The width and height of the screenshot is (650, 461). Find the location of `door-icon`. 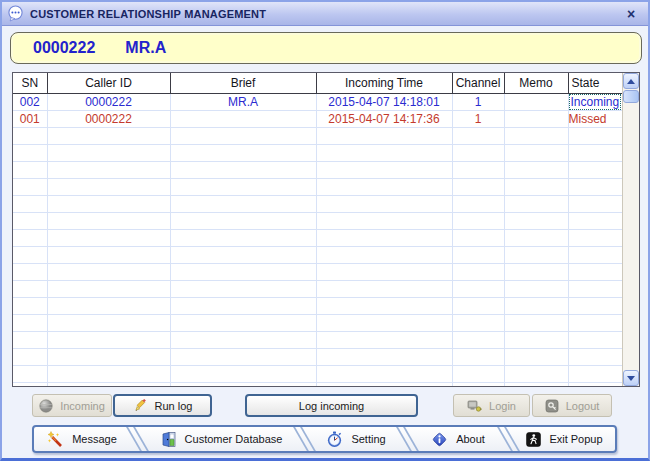

door-icon is located at coordinates (168, 440).